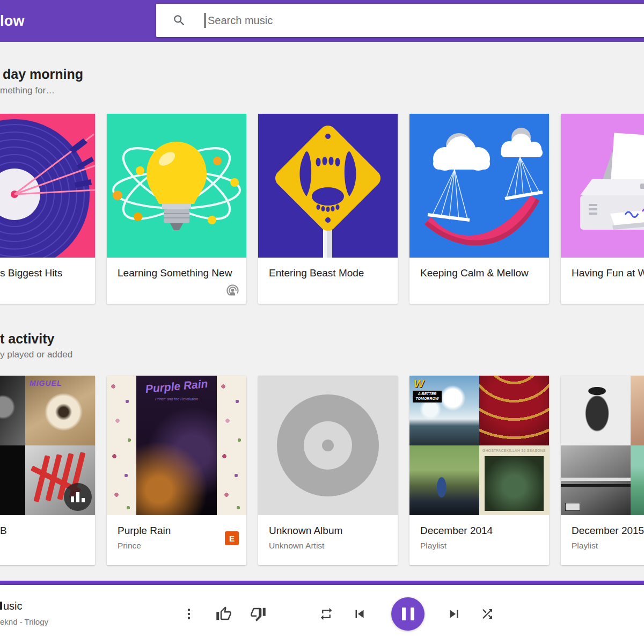 Image resolution: width=644 pixels, height=644 pixels. I want to click on repeat-button, so click(326, 614).